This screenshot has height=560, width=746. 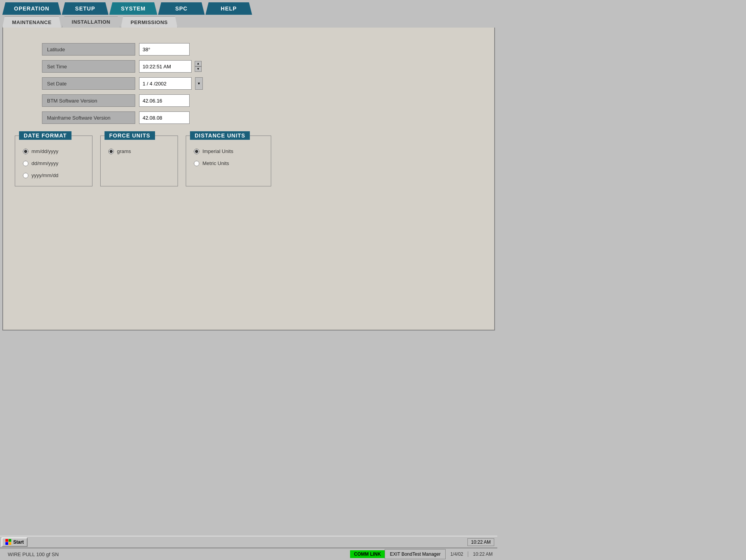 I want to click on force-units-grams-label: grams, so click(x=124, y=151).